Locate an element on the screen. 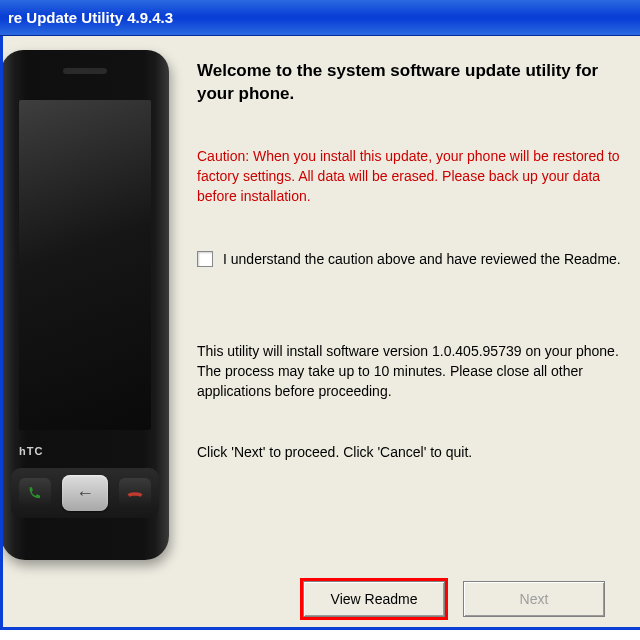 This screenshot has width=640, height=640. navigation-hint: Click 'Next' to proceed. Click 'Cancel' … is located at coordinates (416, 452).